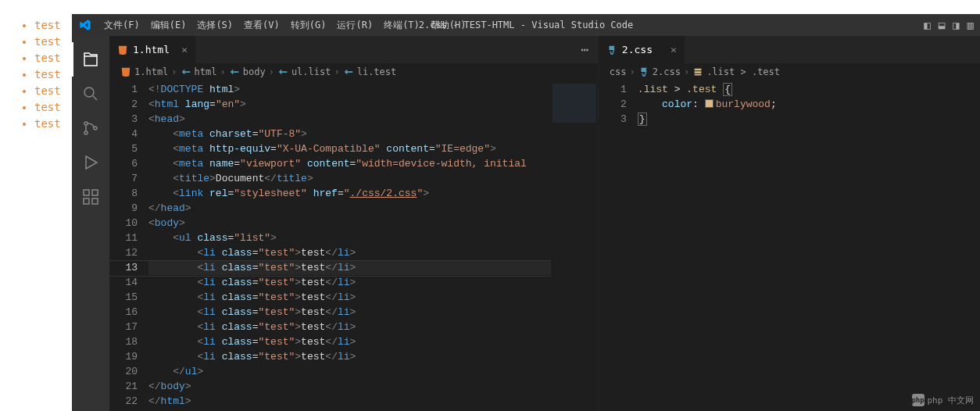 This screenshot has width=980, height=411. Describe the element at coordinates (374, 89) in the screenshot. I see `code-line: <!DOCTYPE html>` at that location.